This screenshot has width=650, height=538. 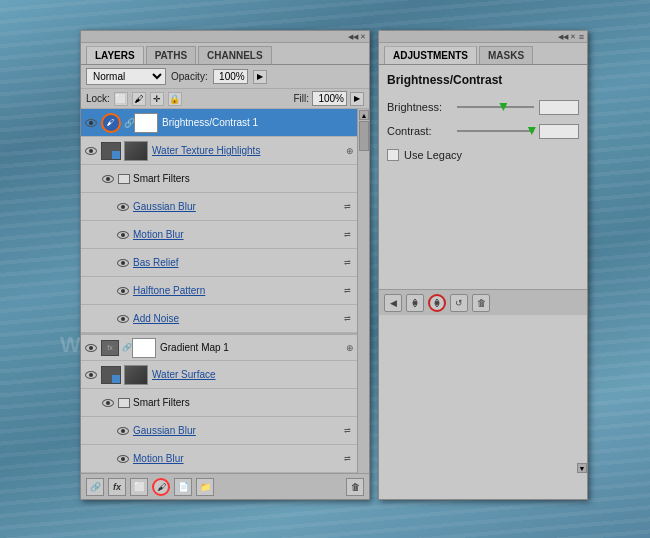 What do you see at coordinates (348, 234) in the screenshot?
I see `filter-arrow-m1: ⇌` at bounding box center [348, 234].